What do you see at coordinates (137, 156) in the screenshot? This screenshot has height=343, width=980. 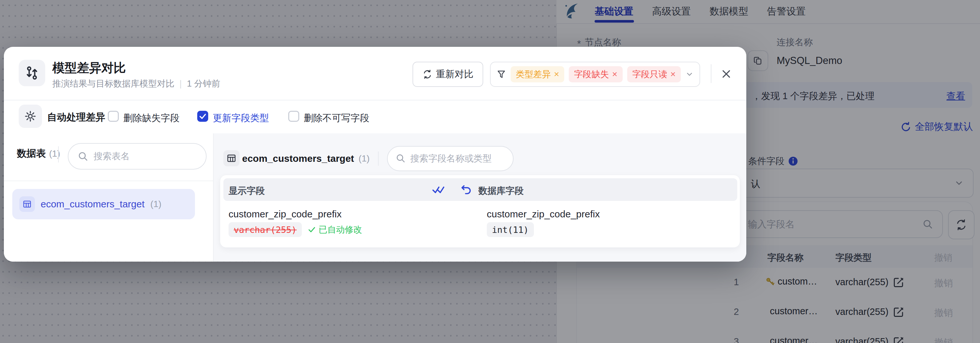 I see `table-search-input` at bounding box center [137, 156].